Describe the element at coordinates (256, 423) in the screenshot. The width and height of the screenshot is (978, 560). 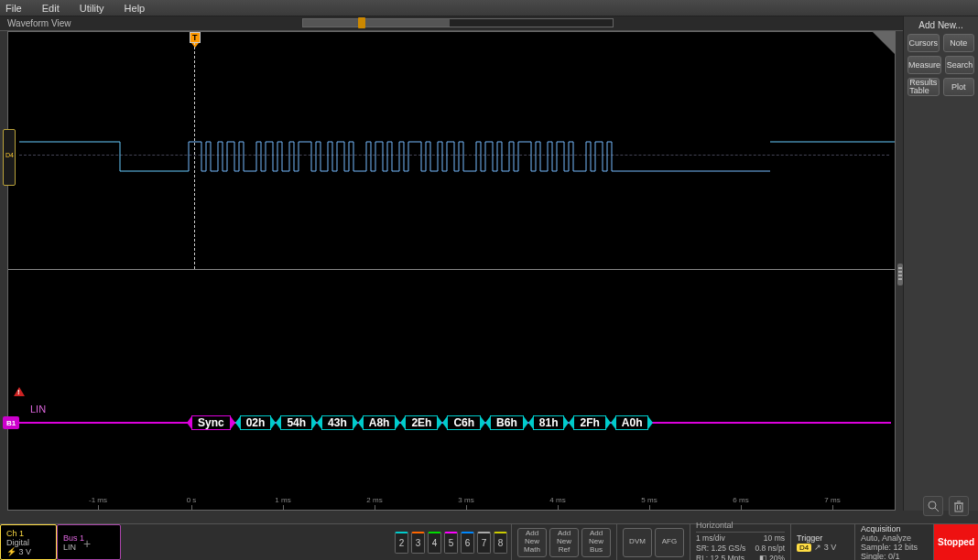
I see `bus-frame: 02h` at that location.